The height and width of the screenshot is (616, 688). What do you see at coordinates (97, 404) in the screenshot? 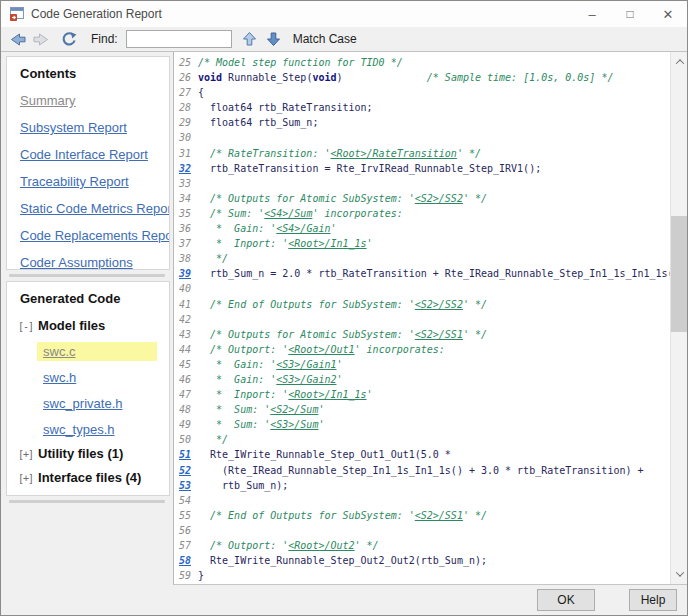
I see `file-link-swc-private-h: swc_private.h` at bounding box center [97, 404].